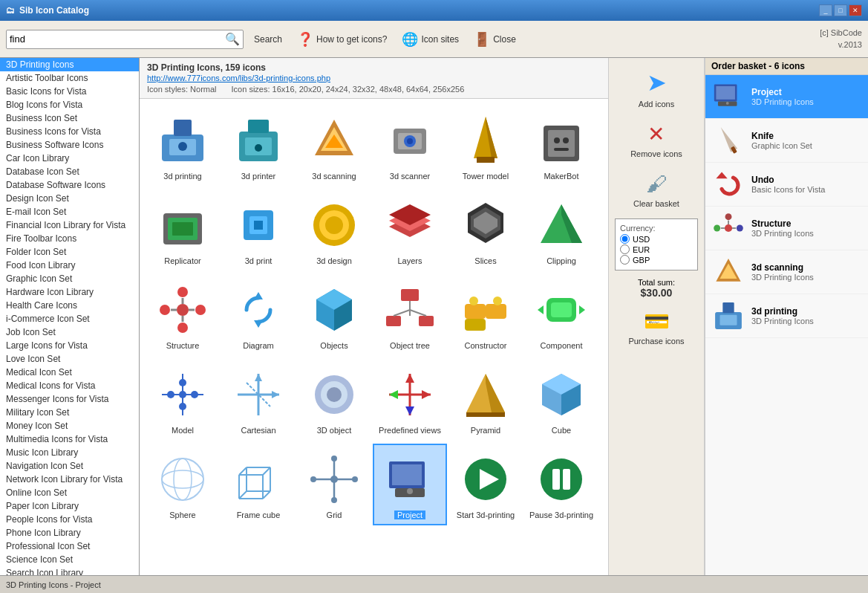  What do you see at coordinates (70, 426) in the screenshot?
I see `sidebar-item: Money Icon Set` at bounding box center [70, 426].